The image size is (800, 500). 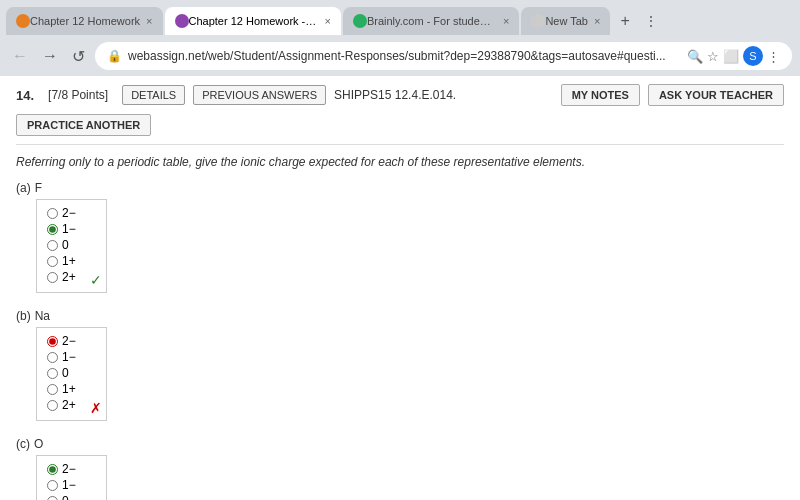 I want to click on radio-a-1minus, so click(x=52, y=230).